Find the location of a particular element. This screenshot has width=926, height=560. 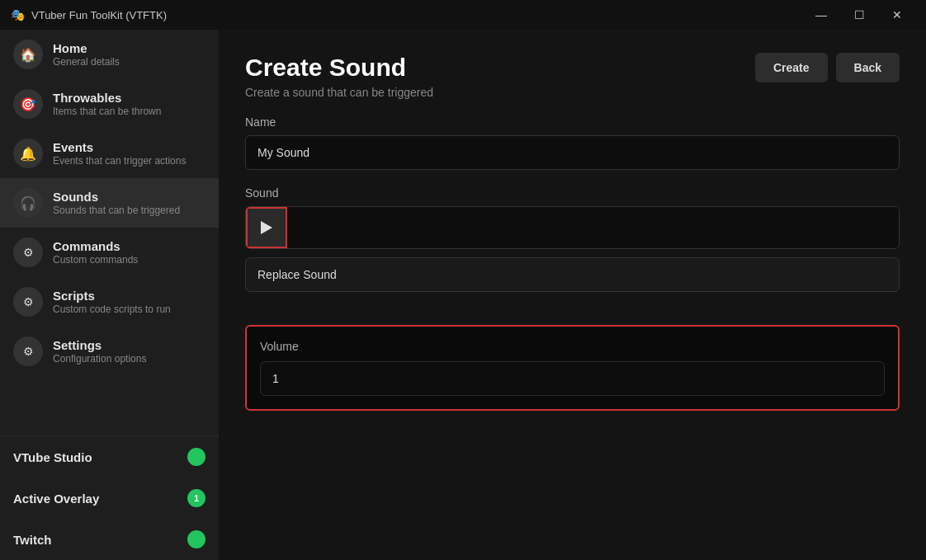

sidebar-sublabel-sounds: Sounds that can be triggered is located at coordinates (116, 210).